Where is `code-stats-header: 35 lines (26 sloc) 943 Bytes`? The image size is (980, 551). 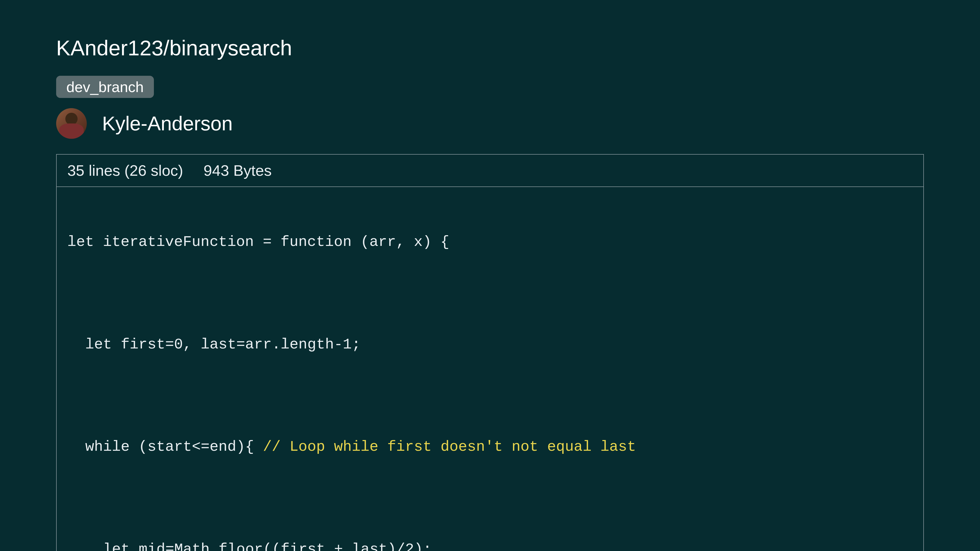 code-stats-header: 35 lines (26 sloc) 943 Bytes is located at coordinates (490, 171).